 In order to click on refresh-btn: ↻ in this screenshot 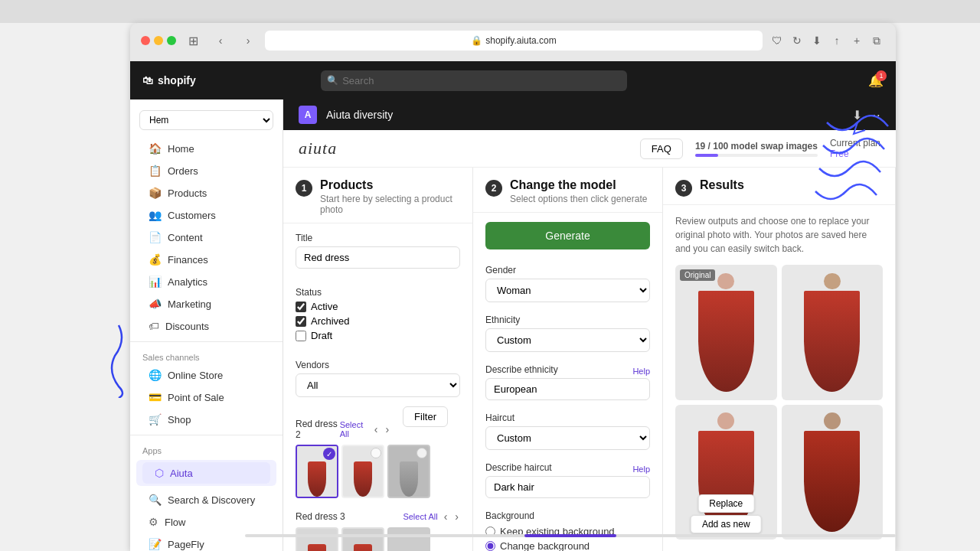, I will do `click(797, 41)`.